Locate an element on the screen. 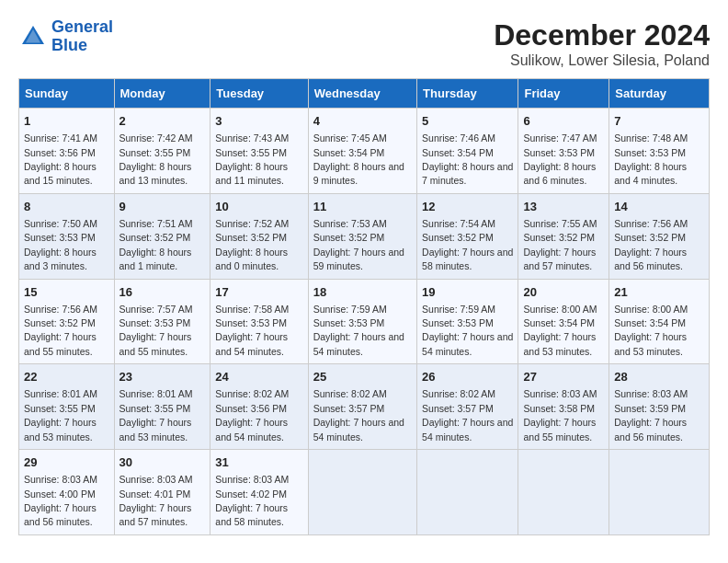 The width and height of the screenshot is (728, 563). calendar-cell: 18Sunrise: 7:59 AMSunset: 3:53 PMDayligh… is located at coordinates (362, 322).